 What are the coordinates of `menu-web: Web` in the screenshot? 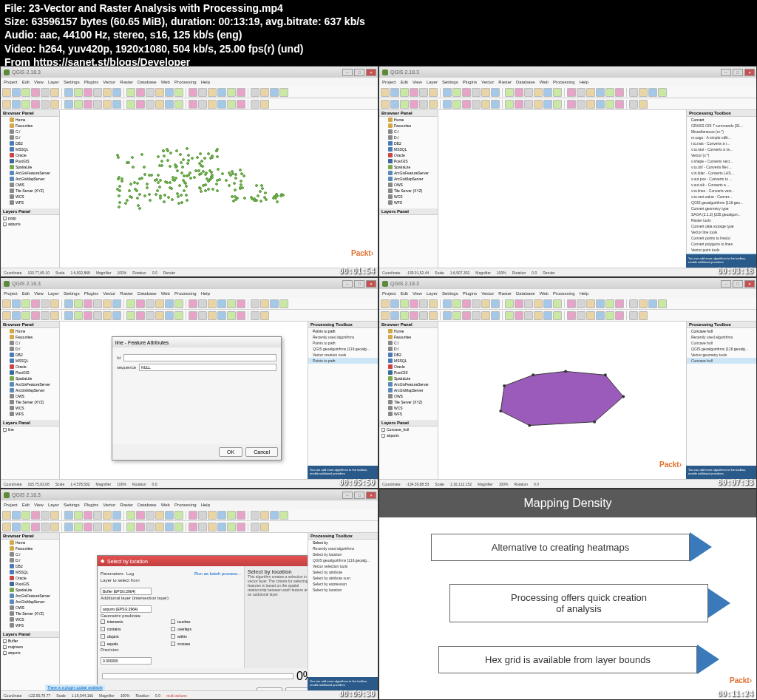 It's located at (544, 293).